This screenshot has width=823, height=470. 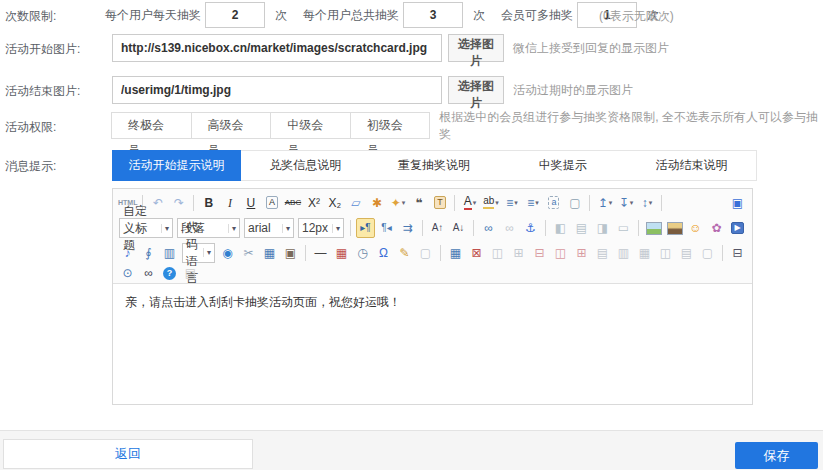 What do you see at coordinates (198, 253) in the screenshot?
I see `code-language-select: 代码语言▾` at bounding box center [198, 253].